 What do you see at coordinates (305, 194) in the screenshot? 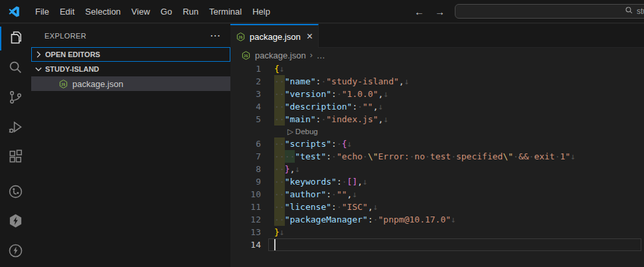
I see `token-key: "author"` at bounding box center [305, 194].